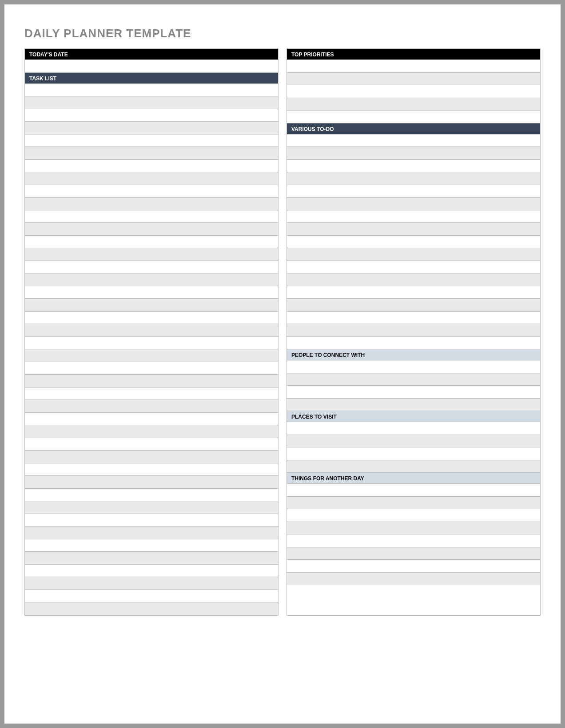 The width and height of the screenshot is (565, 728). What do you see at coordinates (414, 355) in the screenshot?
I see `people-to-connect-header: PEOPLE TO CONNECT WITH` at bounding box center [414, 355].